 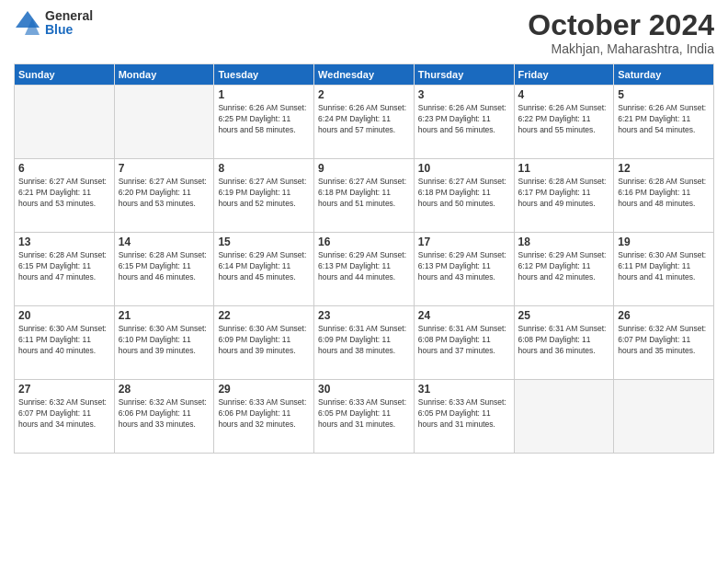 I want to click on calendar-cell: 7Sunrise: 6:27 AM Sunset: 6:20 PM Daylig…, so click(x=164, y=196).